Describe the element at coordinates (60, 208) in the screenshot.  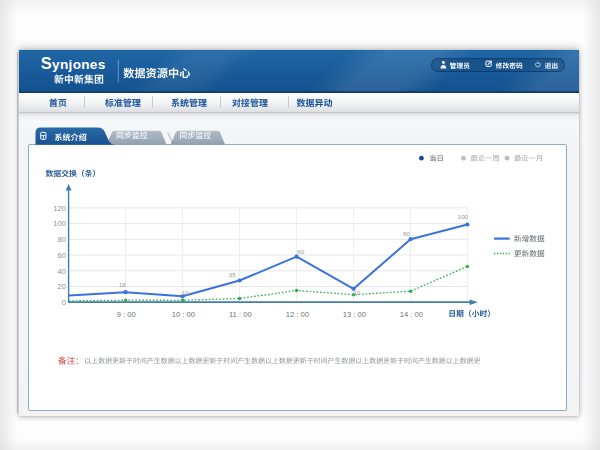
I see `svg-text: 120` at that location.